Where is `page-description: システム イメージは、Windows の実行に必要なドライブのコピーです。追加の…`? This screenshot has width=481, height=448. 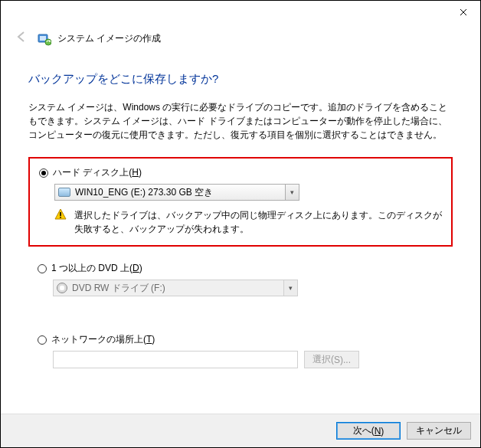 page-description: システム イメージは、Windows の実行に必要なドライブのコピーです。追加の… is located at coordinates (240, 121).